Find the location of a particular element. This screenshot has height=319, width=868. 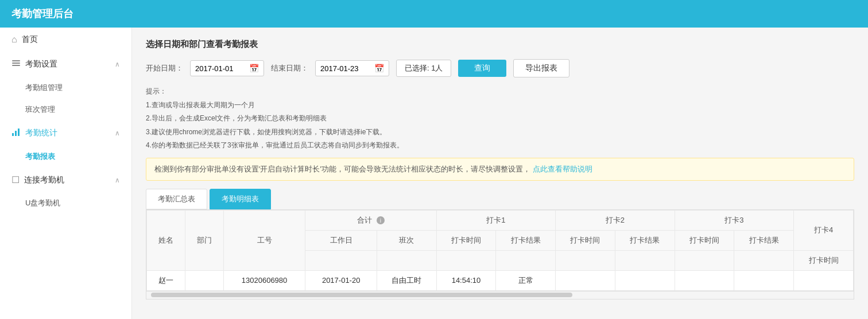

sidebar-item-settings-label: 考勤设置 is located at coordinates (41, 64).